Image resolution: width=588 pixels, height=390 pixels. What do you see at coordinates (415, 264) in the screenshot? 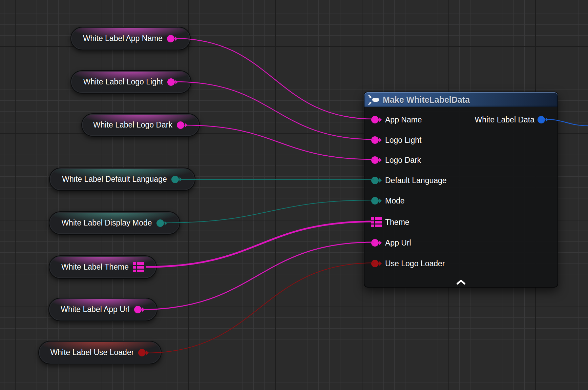
I see `input-pin-label: Use Logo Loader` at bounding box center [415, 264].